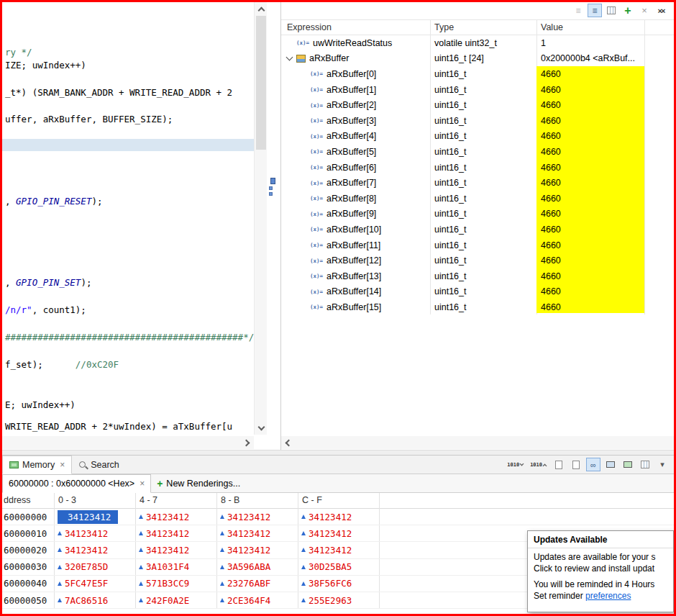  Describe the element at coordinates (175, 600) in the screenshot. I see `memory-cell: 242F0A2E` at that location.